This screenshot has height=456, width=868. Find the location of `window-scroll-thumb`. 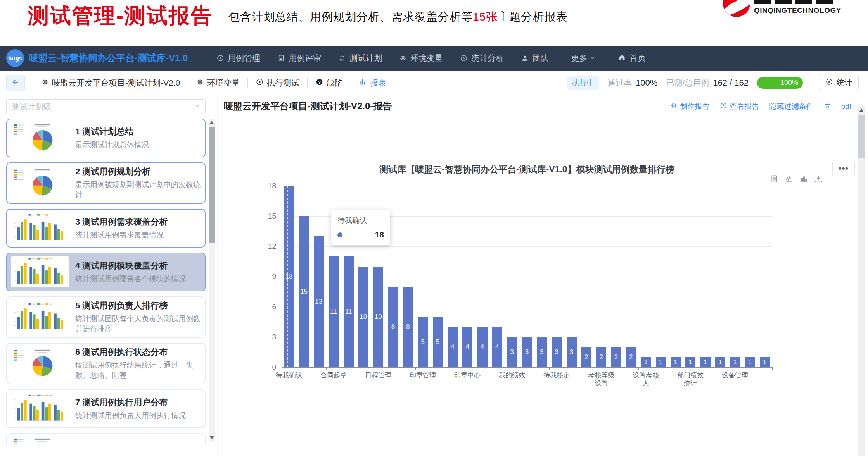

window-scroll-thumb is located at coordinates (861, 137).